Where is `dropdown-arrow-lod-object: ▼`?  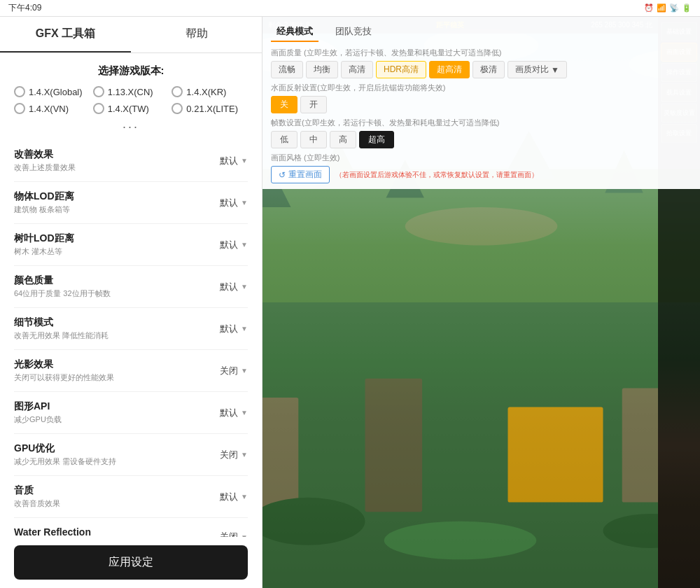 dropdown-arrow-lod-object: ▼ is located at coordinates (244, 203).